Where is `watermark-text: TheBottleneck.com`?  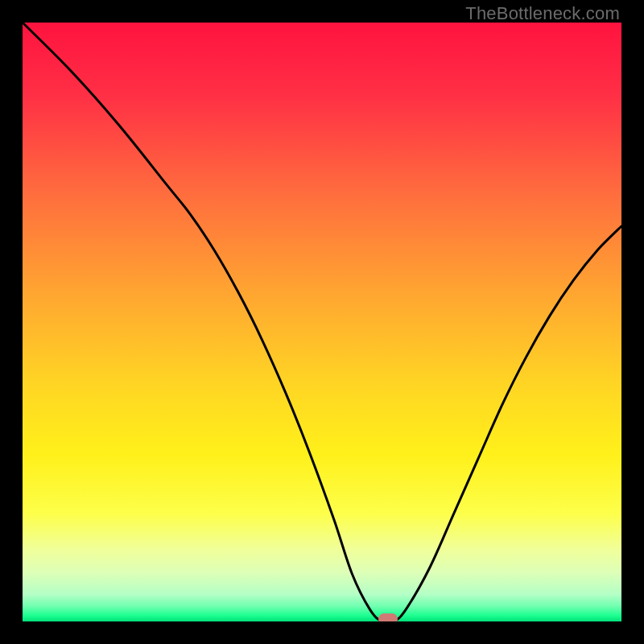 watermark-text: TheBottleneck.com is located at coordinates (543, 14).